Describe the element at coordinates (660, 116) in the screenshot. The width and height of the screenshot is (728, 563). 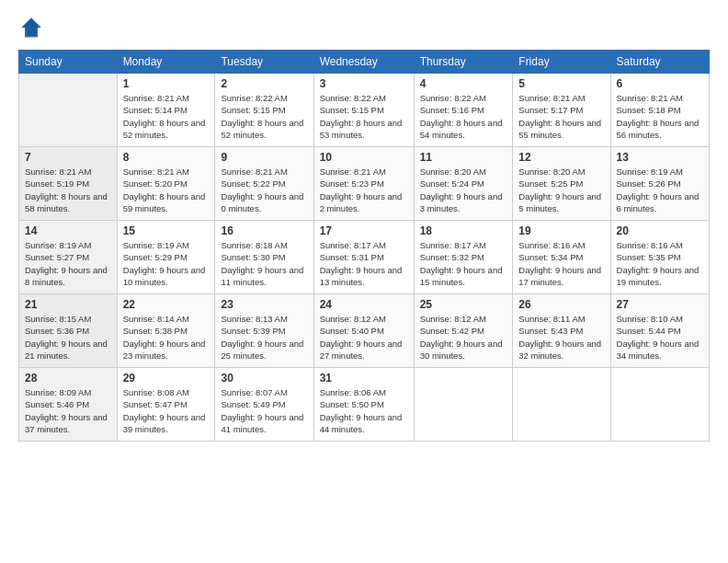
I see `day-info: Sunrise: 8:21 AMSunset: 5:18 PMDaylight:…` at that location.